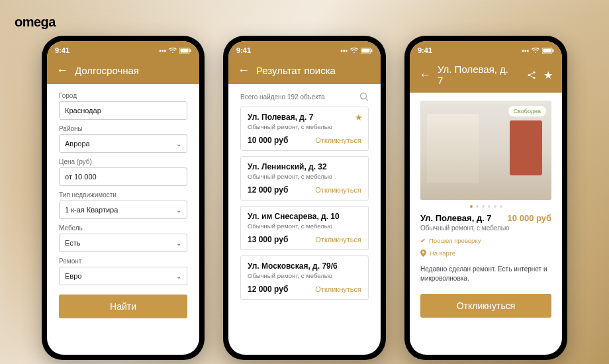 Image resolution: width=609 pixels, height=364 pixels. I want to click on result-title: Ул. им Снесарева, д. 10, so click(304, 216).